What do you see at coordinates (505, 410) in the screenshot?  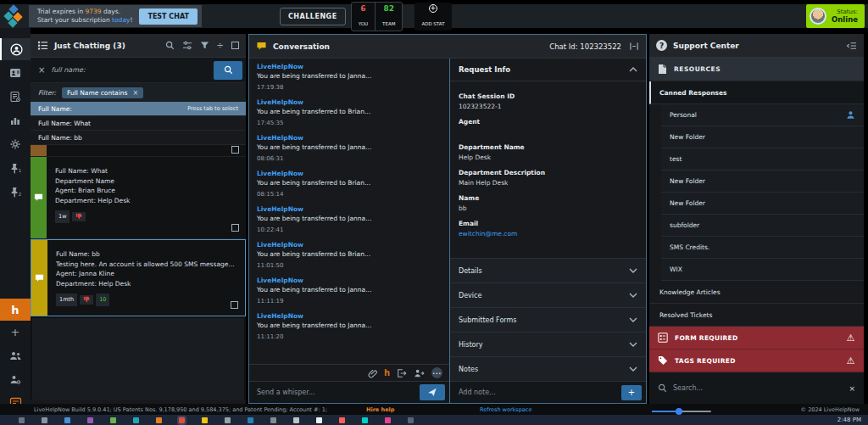 I see `refresh-workspace-link: Refresh workspace` at bounding box center [505, 410].